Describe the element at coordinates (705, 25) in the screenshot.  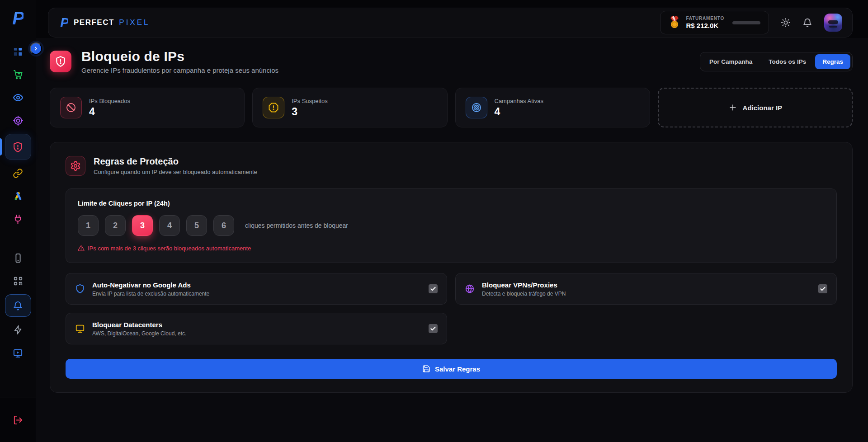
I see `revenue-value: R$ 212.0K` at that location.